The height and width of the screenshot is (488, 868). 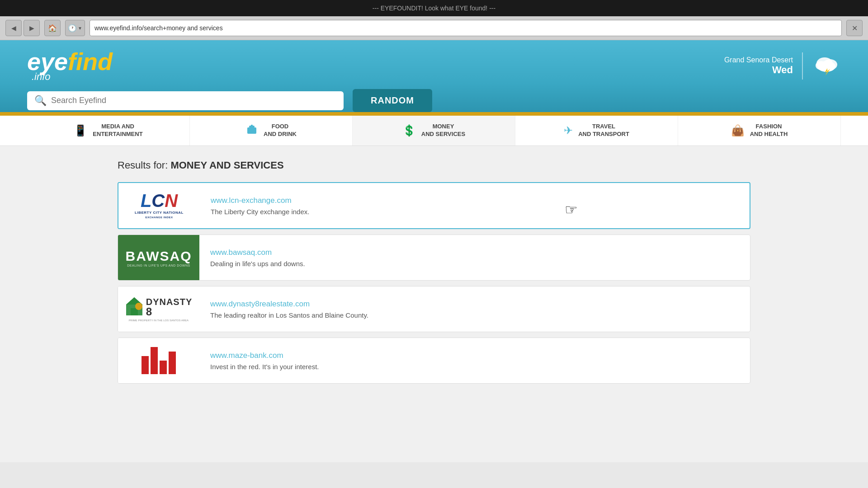 I want to click on top-announcement-bar: --- EYEFOUNDIT! Look what EYE found! ---, so click(x=434, y=8).